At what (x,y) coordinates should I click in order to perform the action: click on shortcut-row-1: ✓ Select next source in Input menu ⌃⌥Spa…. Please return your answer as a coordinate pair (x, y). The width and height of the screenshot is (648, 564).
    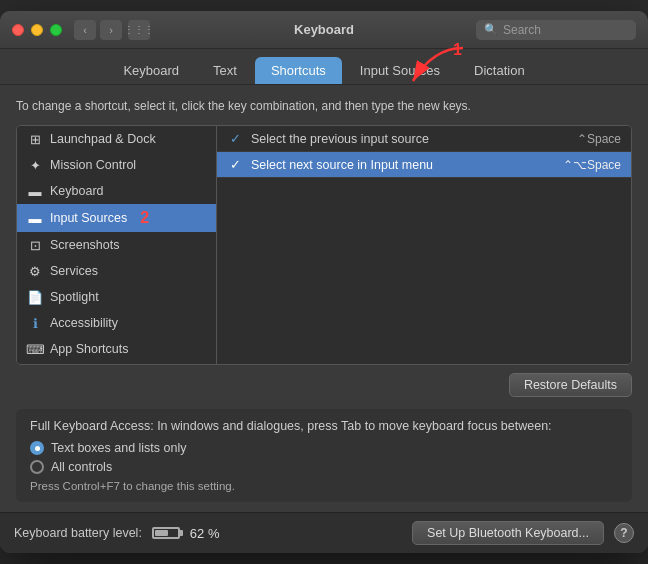
    Looking at the image, I should click on (424, 165).